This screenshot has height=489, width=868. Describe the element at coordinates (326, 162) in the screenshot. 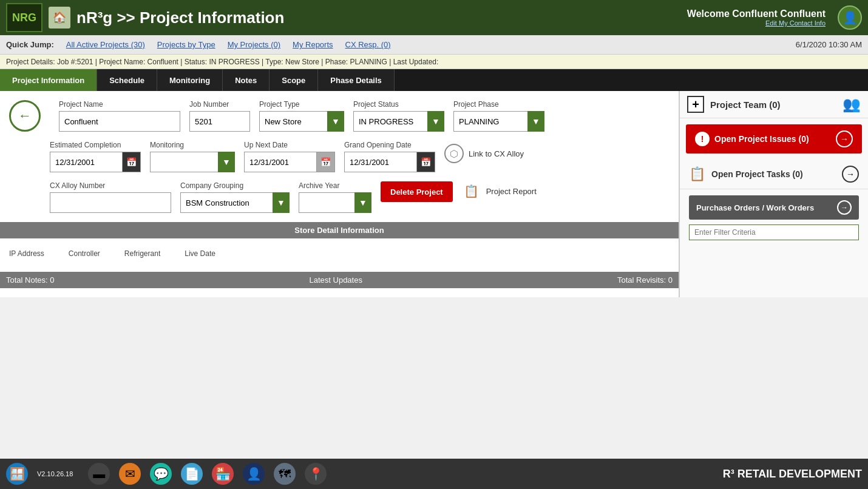

I see `up-next-date-calendar-icon: 📅` at that location.